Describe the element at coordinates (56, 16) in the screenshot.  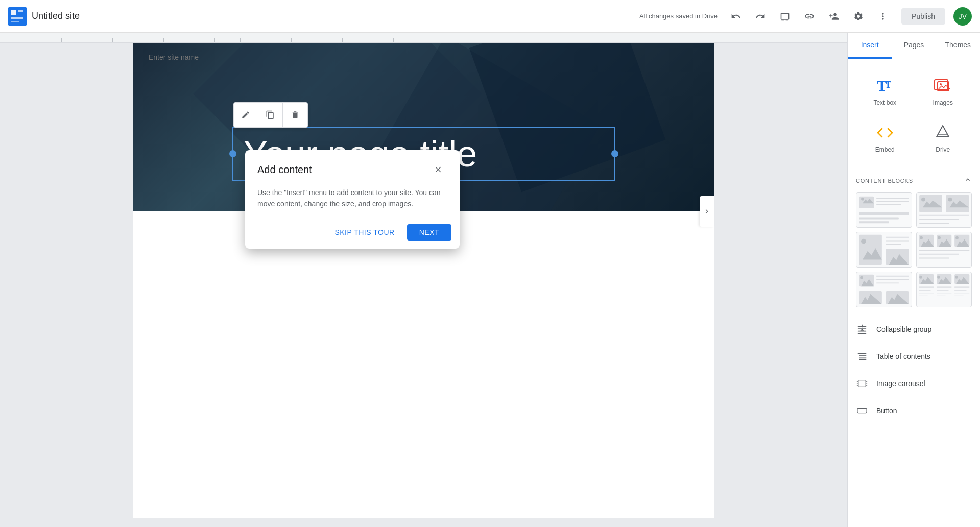
I see `site-title: Untitled site` at that location.